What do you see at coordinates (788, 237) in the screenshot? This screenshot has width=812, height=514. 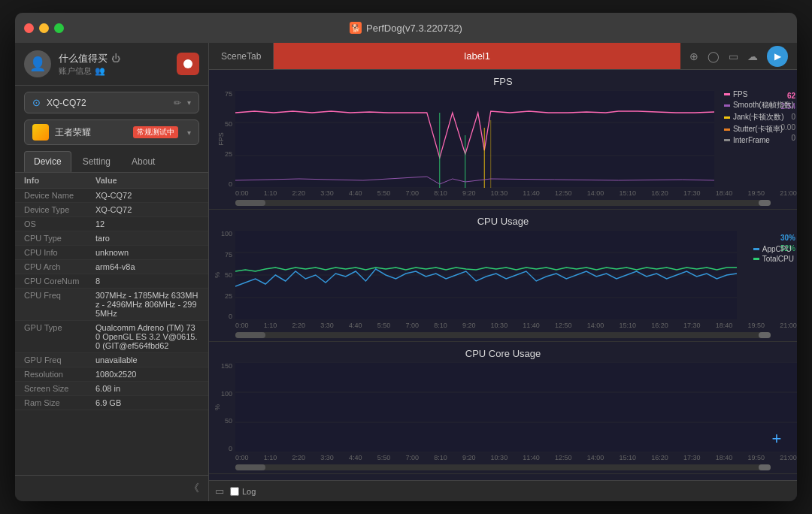 I see `appcpu-value: 30%` at bounding box center [788, 237].